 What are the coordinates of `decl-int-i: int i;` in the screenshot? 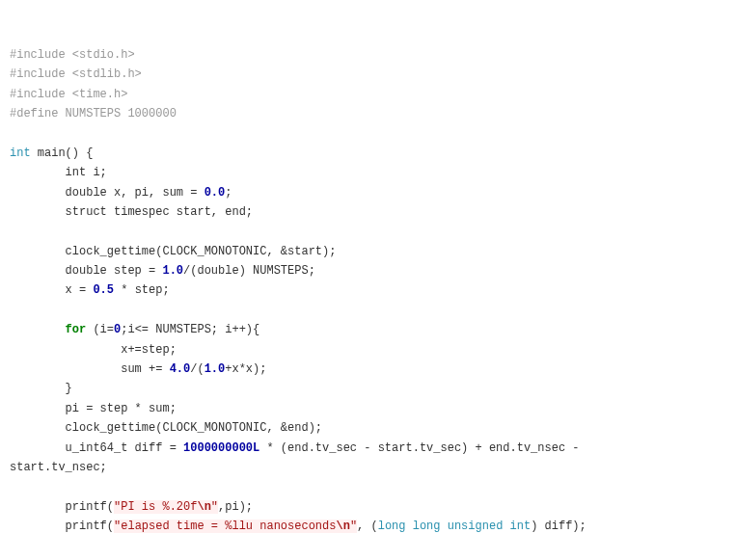 It's located at (58, 173).